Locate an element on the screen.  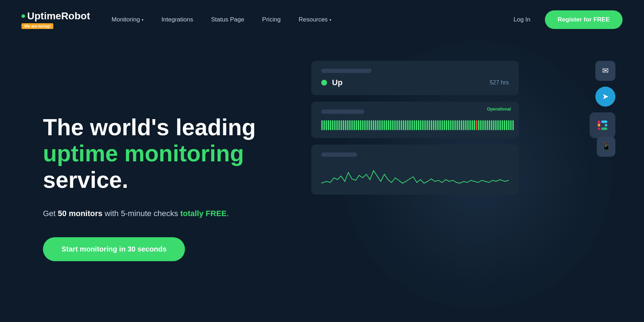
operational-label: Operational is located at coordinates (499, 109).